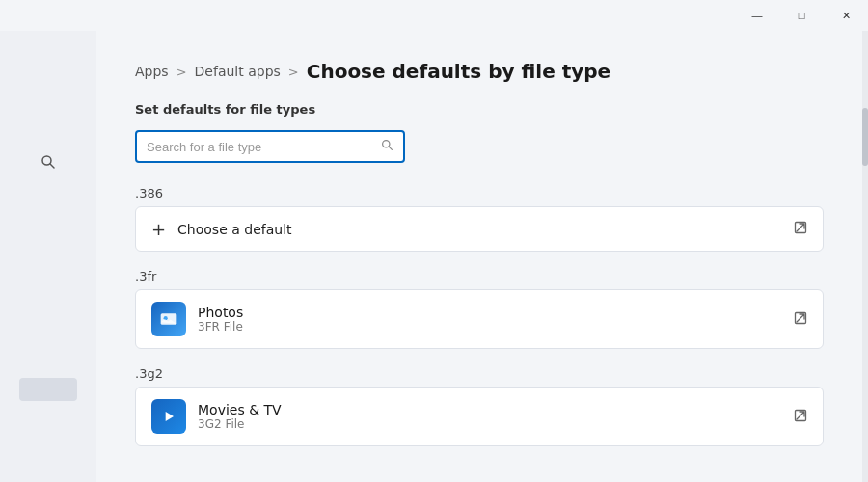 The image size is (868, 482). Describe the element at coordinates (237, 71) in the screenshot. I see `breadcrumb-default-apps: Default apps` at that location.